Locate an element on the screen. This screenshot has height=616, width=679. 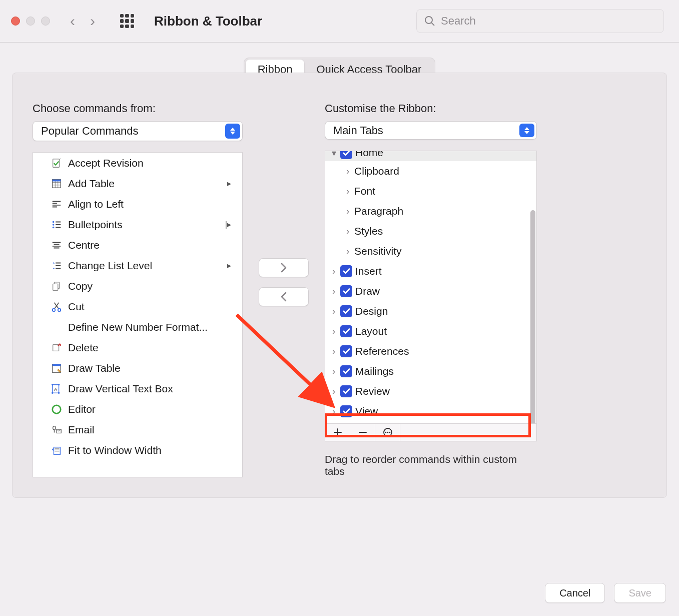
command-item: ADraw Vertical Text Box is located at coordinates (138, 388).